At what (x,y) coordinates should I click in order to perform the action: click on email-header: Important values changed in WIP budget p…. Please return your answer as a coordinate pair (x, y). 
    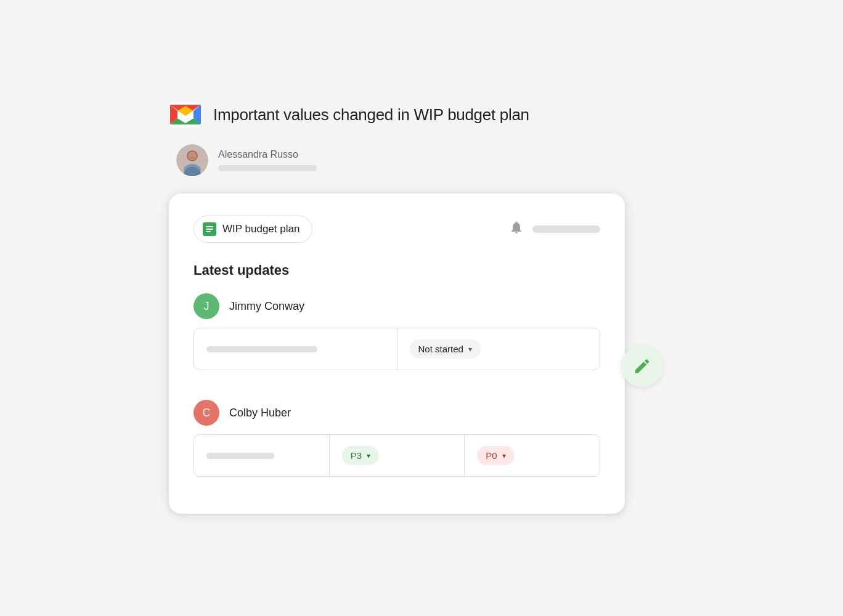
    Looking at the image, I should click on (349, 123).